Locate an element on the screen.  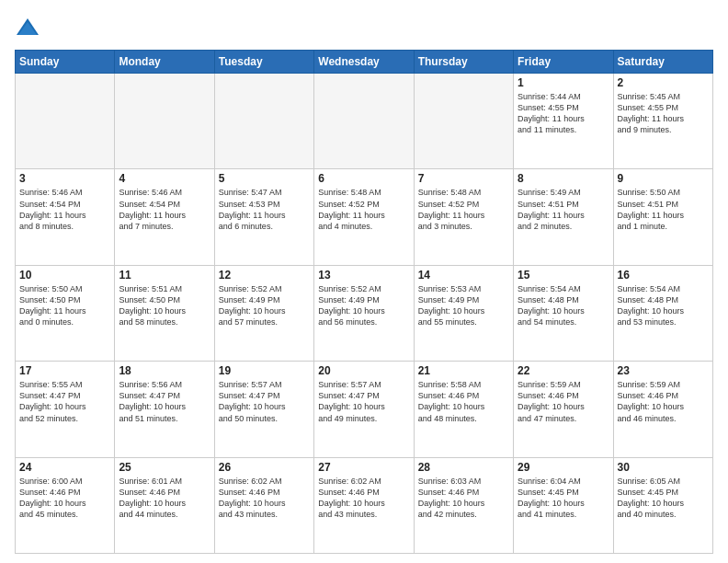
header is located at coordinates (364, 28).